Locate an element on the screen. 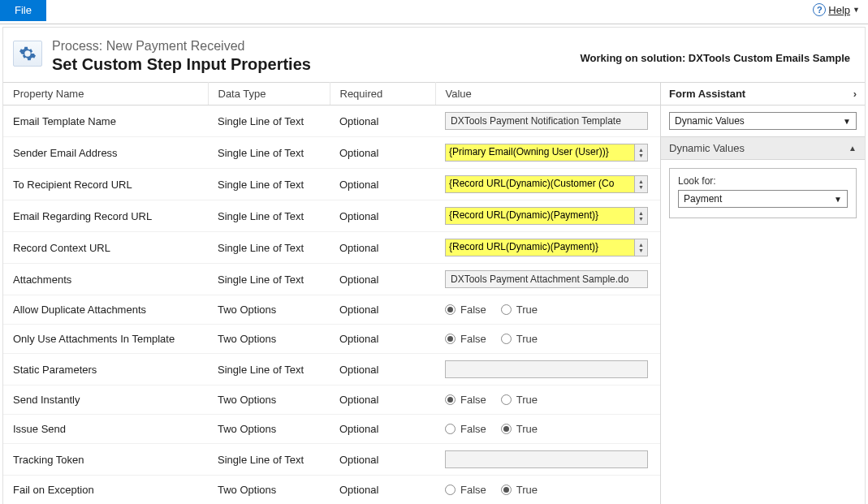  prop-name: To Recipient Record URL is located at coordinates (106, 185).